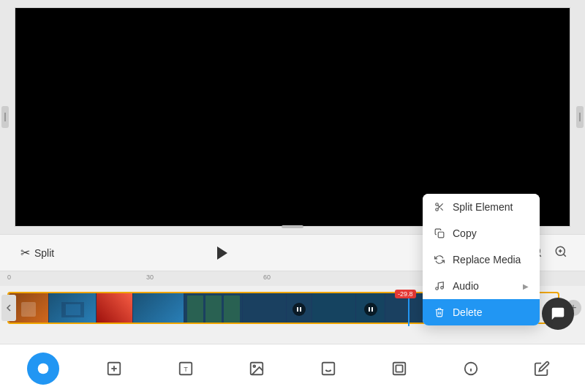 The image size is (585, 392). What do you see at coordinates (186, 369) in the screenshot?
I see `text-tool-button: T` at bounding box center [186, 369].